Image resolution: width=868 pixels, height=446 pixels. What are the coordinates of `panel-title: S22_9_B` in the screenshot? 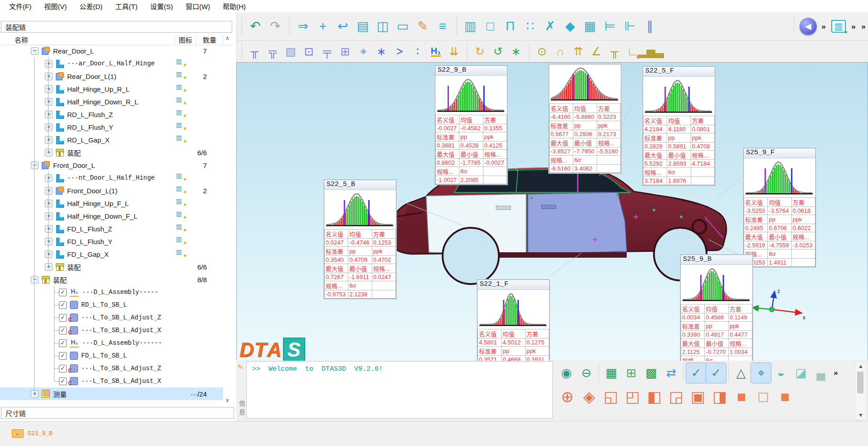 It's located at (471, 71).